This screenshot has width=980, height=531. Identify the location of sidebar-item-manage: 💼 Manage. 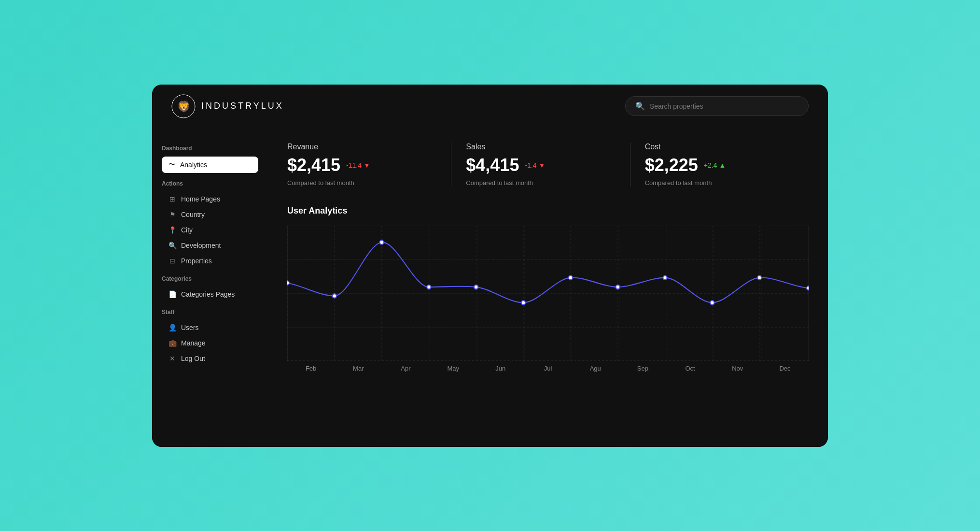
(210, 343).